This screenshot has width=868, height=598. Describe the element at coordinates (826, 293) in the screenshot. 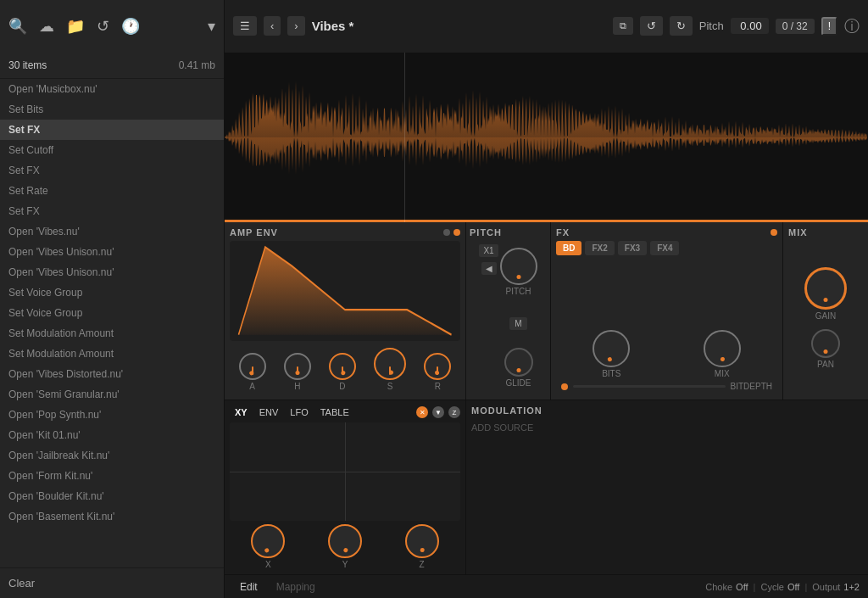

I see `gain-knob-wrap: GAIN` at that location.